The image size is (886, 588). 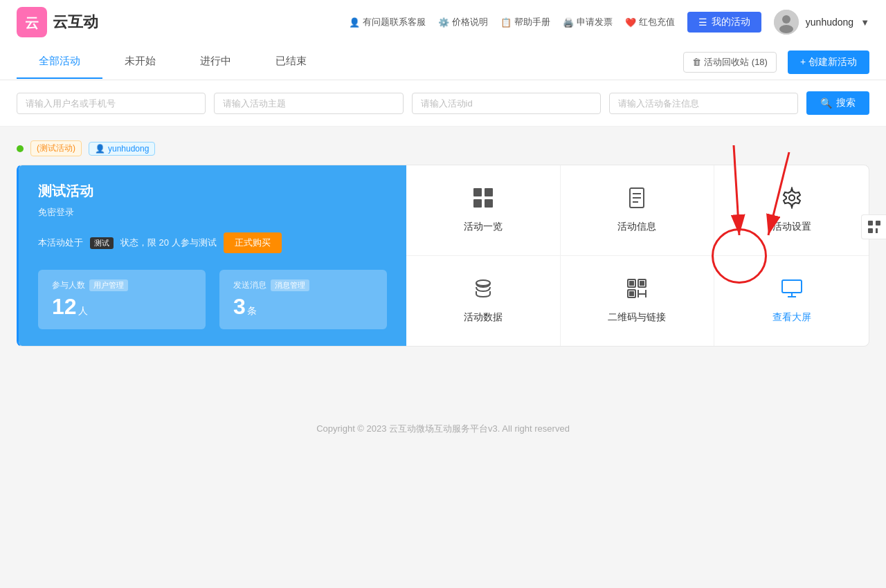 I want to click on participants-label: 参与人数 用户管理, so click(x=122, y=285).